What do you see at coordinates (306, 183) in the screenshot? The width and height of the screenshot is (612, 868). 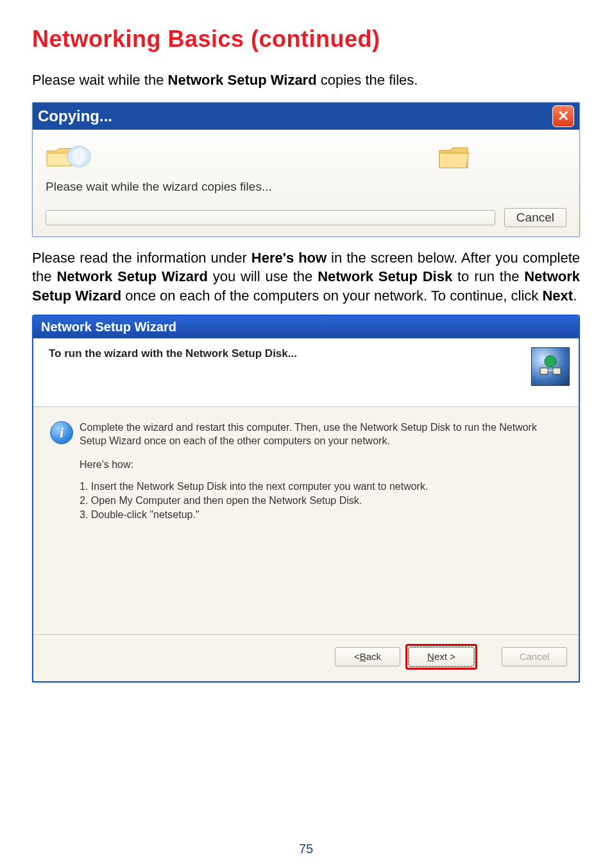 I see `copying-body: Please wait while the wizard copies file…` at bounding box center [306, 183].